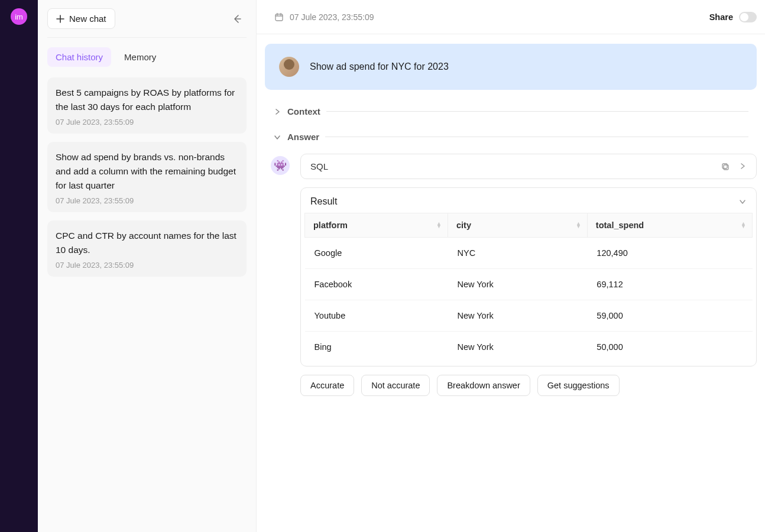 The image size is (765, 532). Describe the element at coordinates (330, 225) in the screenshot. I see `column-label: platform` at that location.